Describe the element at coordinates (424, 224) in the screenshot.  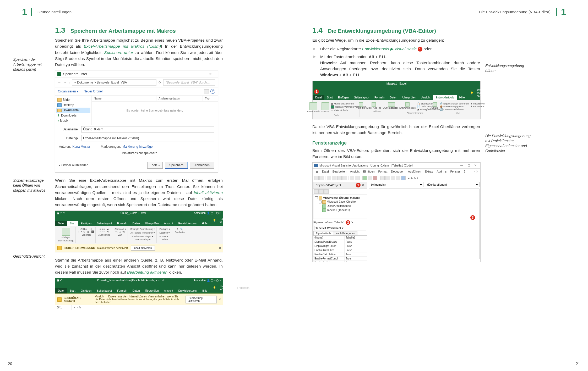
I see `code-window` at that location.